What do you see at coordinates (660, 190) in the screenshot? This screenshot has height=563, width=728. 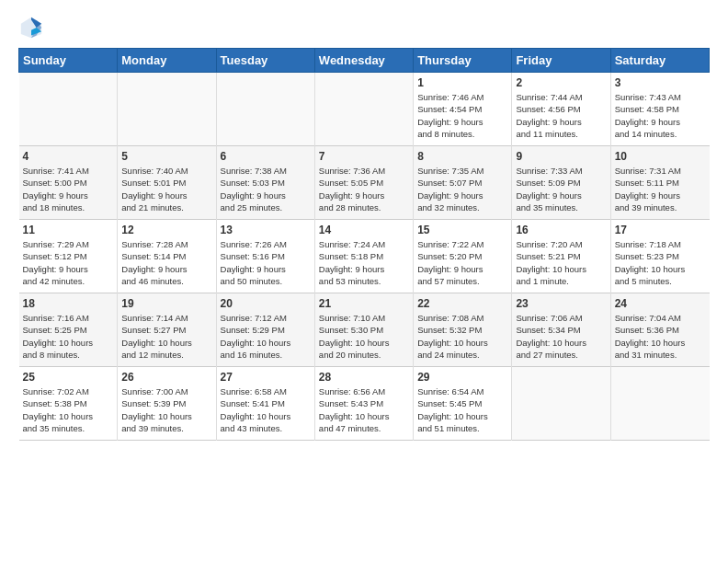 I see `cell-content: Sunrise: 7:31 AM Sunset: 5:11 PM Dayligh…` at bounding box center [660, 190].